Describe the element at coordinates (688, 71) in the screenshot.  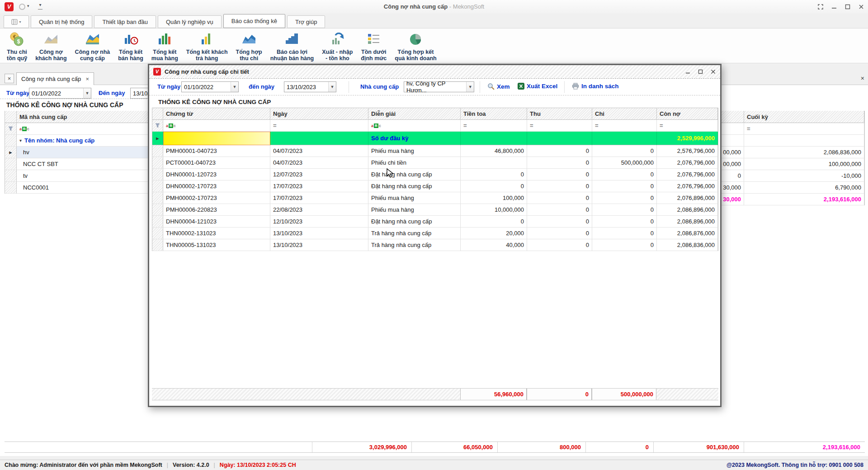
I see `dialog-minimize-button` at that location.